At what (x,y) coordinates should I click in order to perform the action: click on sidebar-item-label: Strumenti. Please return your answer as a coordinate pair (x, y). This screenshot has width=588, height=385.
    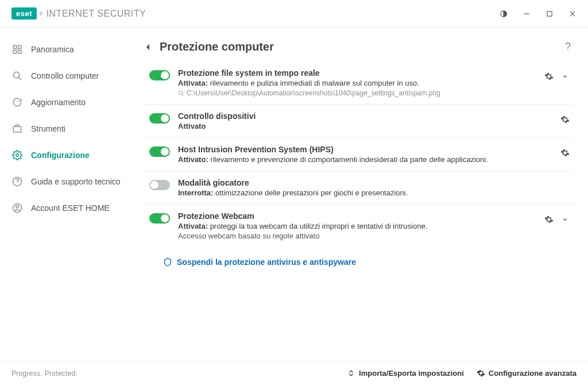
    Looking at the image, I should click on (48, 129).